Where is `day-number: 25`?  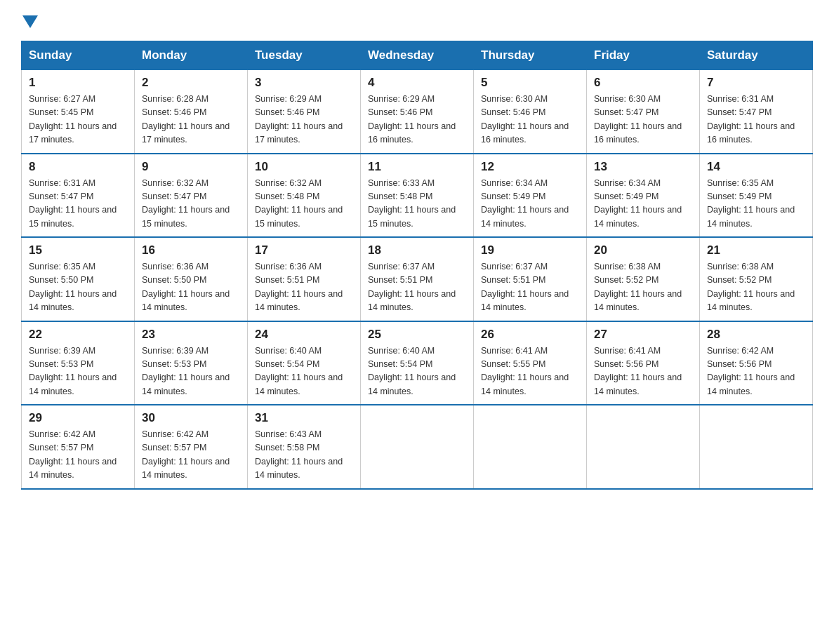
day-number: 25 is located at coordinates (417, 335).